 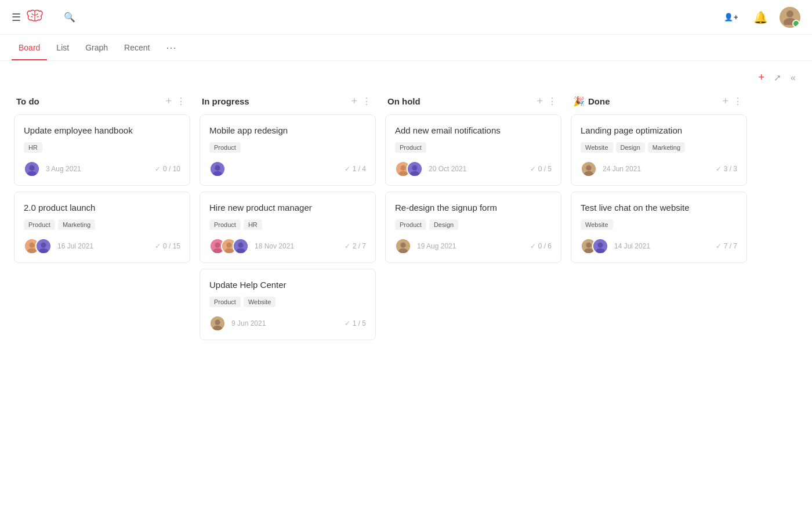 I want to click on header-left: ☰ 🔍, so click(x=45, y=17).